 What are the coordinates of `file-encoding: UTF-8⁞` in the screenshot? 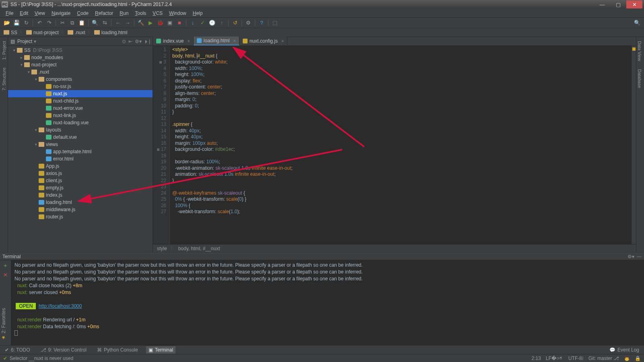 It's located at (576, 358).